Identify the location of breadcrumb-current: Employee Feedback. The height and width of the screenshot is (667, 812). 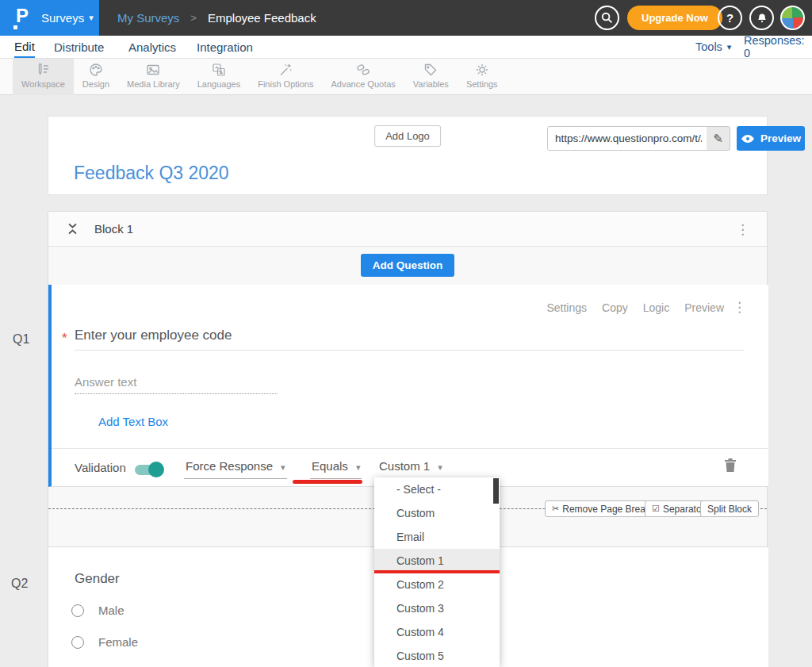
(262, 17).